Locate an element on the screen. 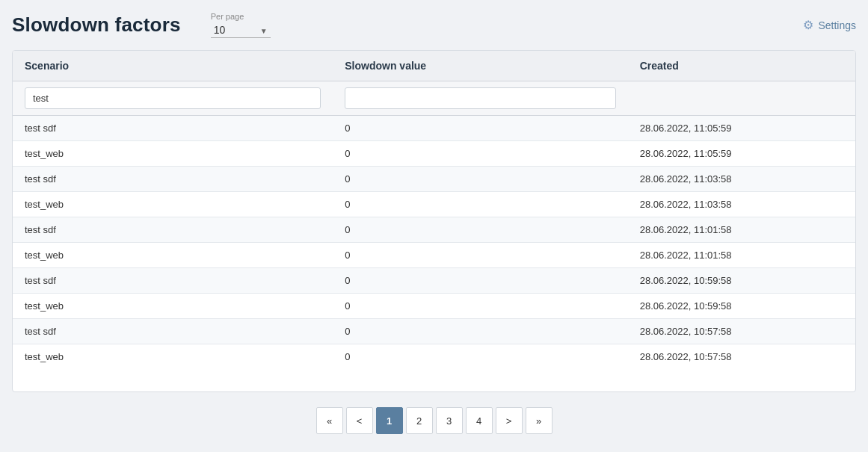 The width and height of the screenshot is (868, 452). pagination-page-2-button: 2 is located at coordinates (419, 421).